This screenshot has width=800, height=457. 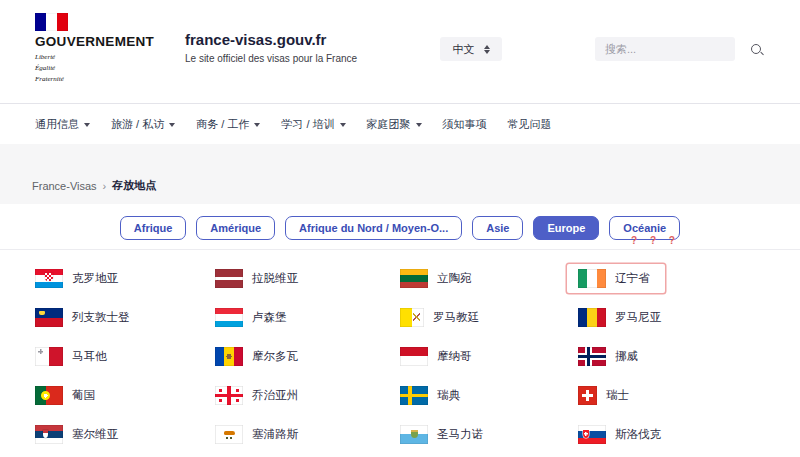 What do you see at coordinates (125, 278) in the screenshot?
I see `country-item-croatia: 克罗地亚` at bounding box center [125, 278].